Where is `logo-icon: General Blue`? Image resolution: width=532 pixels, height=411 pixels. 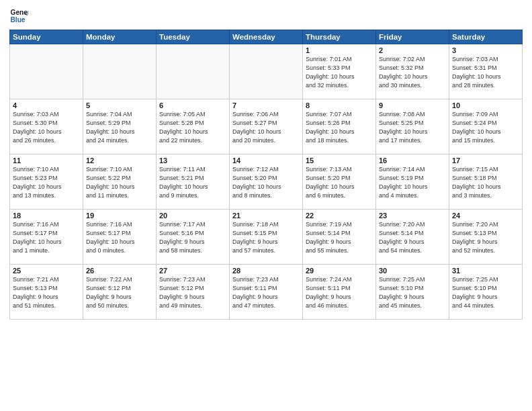
logo-icon: General Blue is located at coordinates (19, 16).